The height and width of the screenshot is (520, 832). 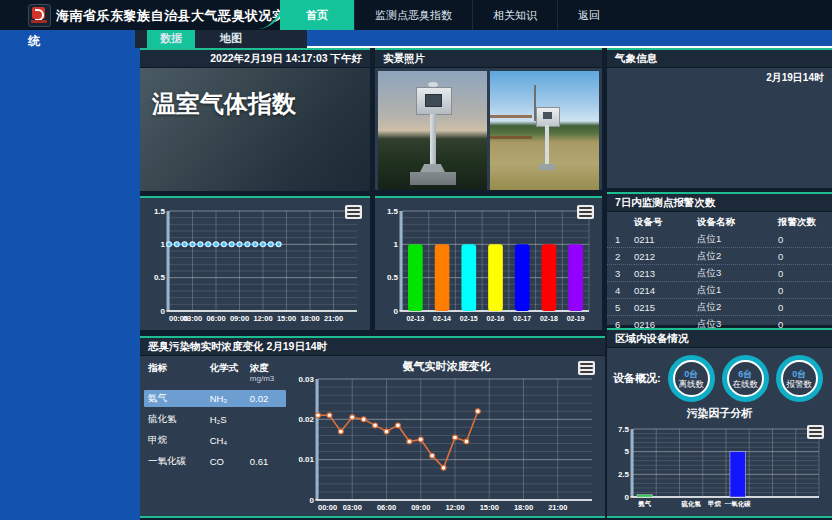 I want to click on tab-data: 数据, so click(x=171, y=39).